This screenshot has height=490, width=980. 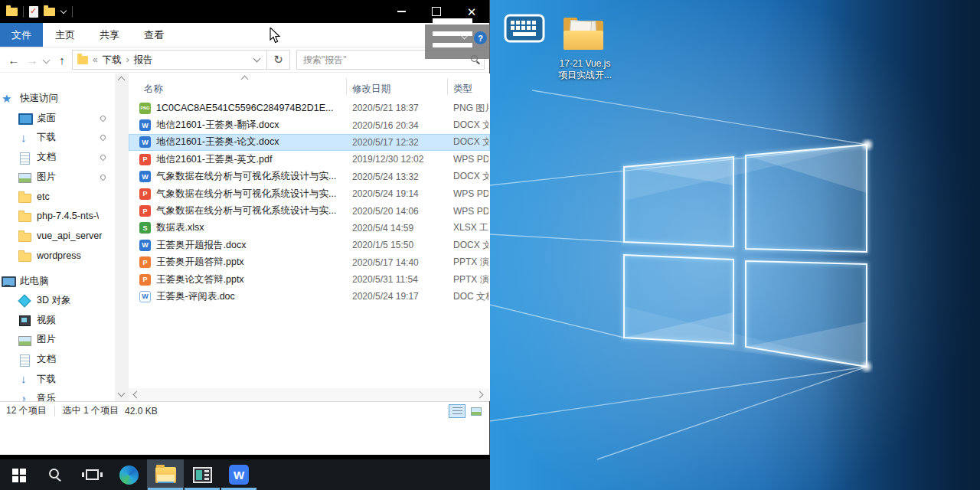 I want to click on tab-view: 查看, so click(x=154, y=35).